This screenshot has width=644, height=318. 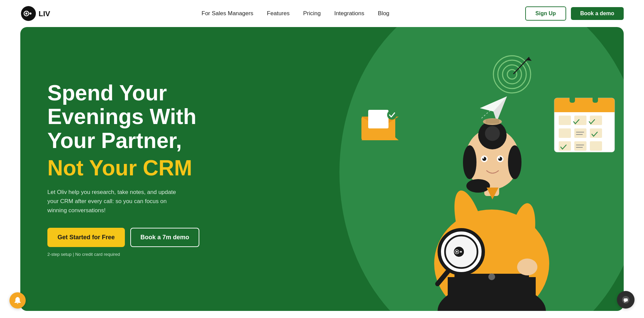 I want to click on nav-features: Features, so click(x=278, y=14).